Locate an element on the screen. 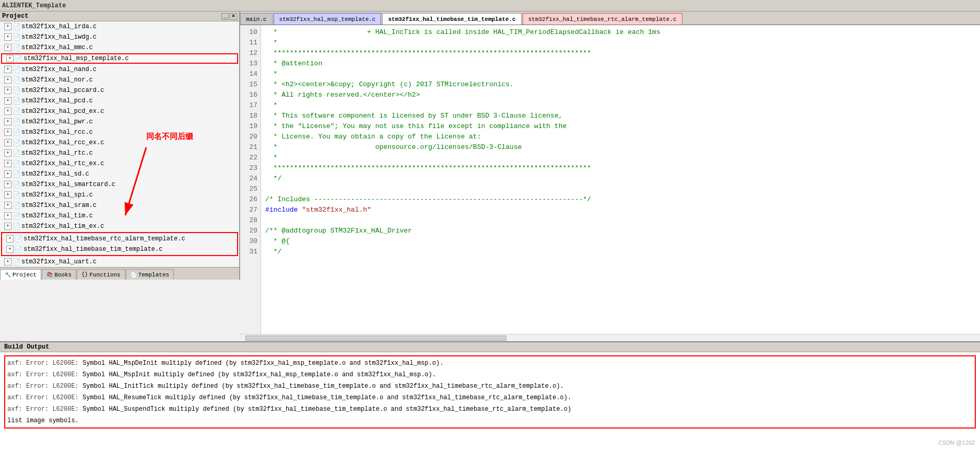  tree-item-sd: + 📄 stm32f1xx_hal_sd.c is located at coordinates (120, 174).